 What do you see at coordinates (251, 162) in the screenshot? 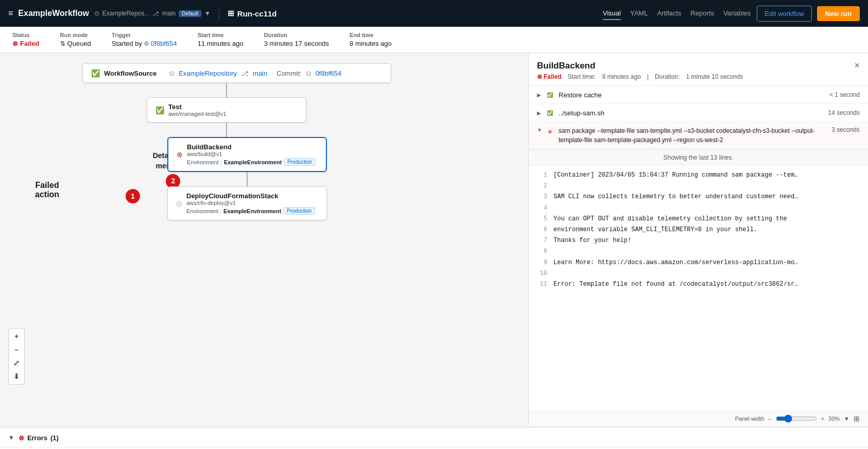
I see `build-env: Environment : ExampleEnvironment Product…` at bounding box center [251, 162].